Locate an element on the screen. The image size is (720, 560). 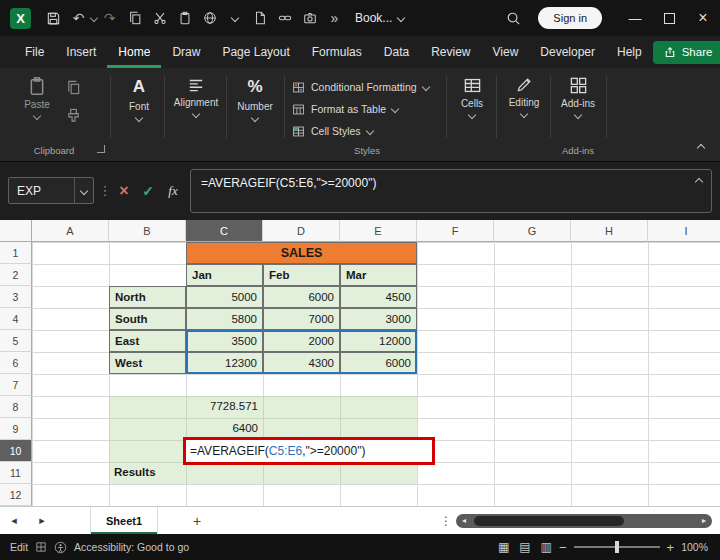
horizontal-scrollbar: ◂ ▸ is located at coordinates (584, 521).